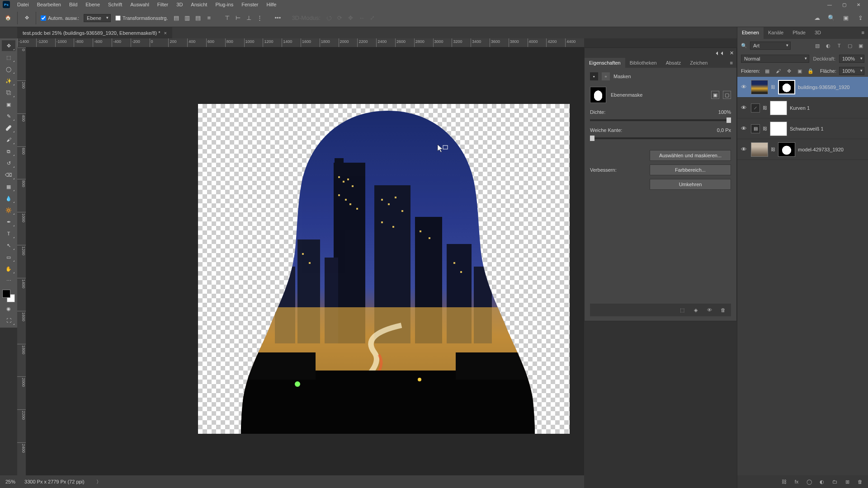 This screenshot has height=488, width=868. What do you see at coordinates (784, 482) in the screenshot?
I see `link-layers-icon: ⛓` at bounding box center [784, 482].